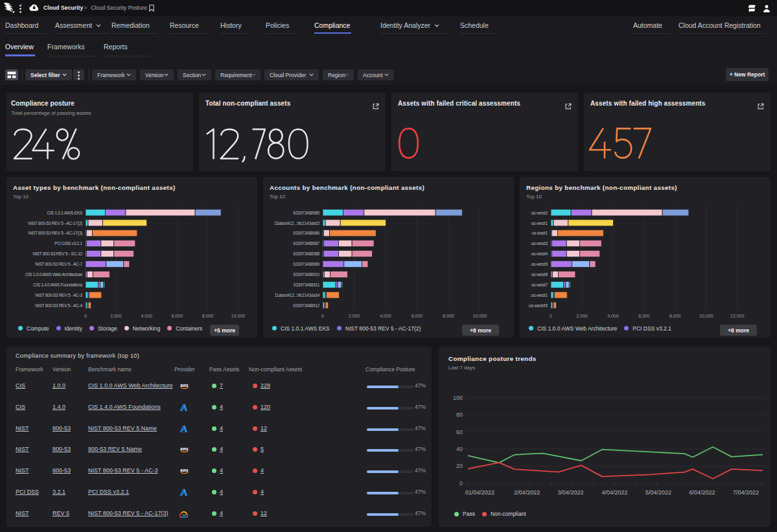 The height and width of the screenshot is (532, 777). I want to click on svg-text: 3/04/2022, so click(570, 492).